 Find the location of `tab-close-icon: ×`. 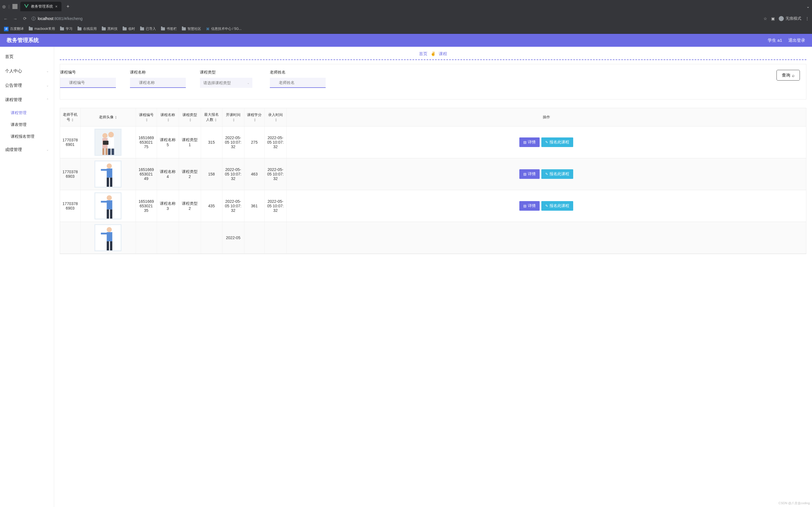

tab-close-icon: × is located at coordinates (56, 7).